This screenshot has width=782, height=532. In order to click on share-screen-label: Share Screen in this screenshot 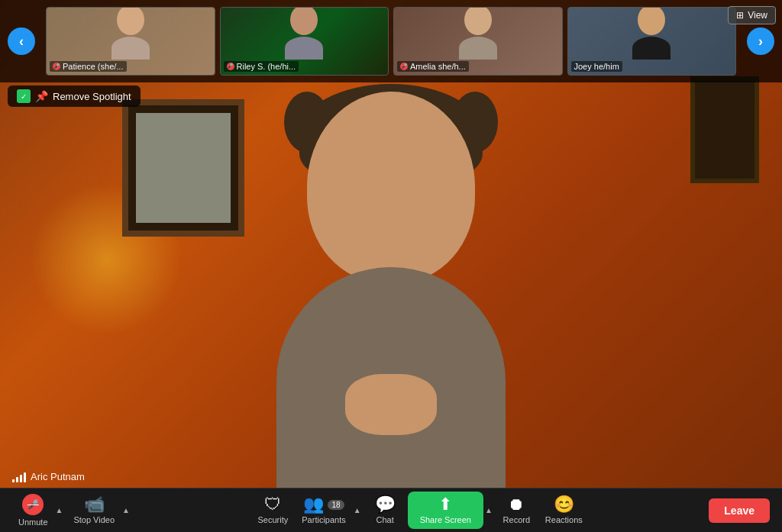, I will do `click(446, 520)`.